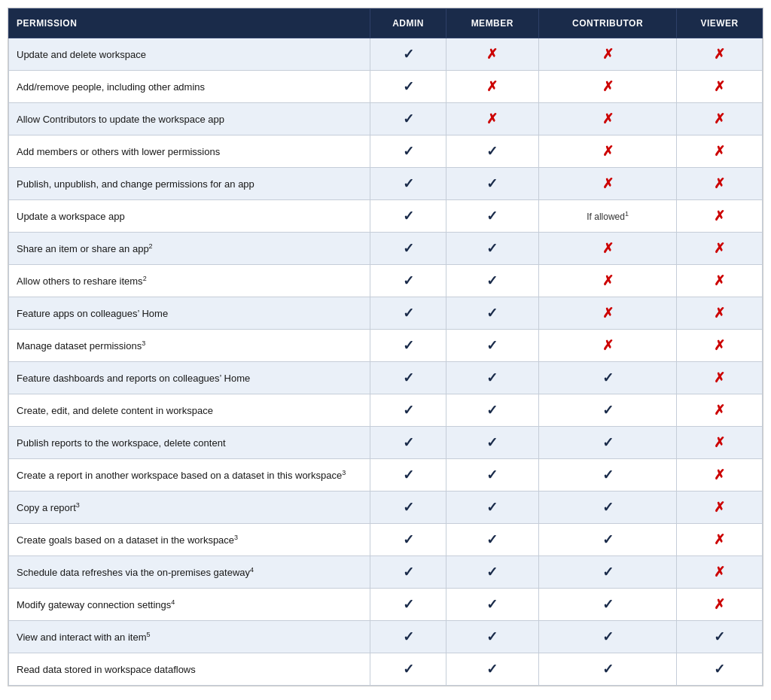 The width and height of the screenshot is (771, 700). What do you see at coordinates (190, 217) in the screenshot?
I see `permission-label: Update a workspace app` at bounding box center [190, 217].